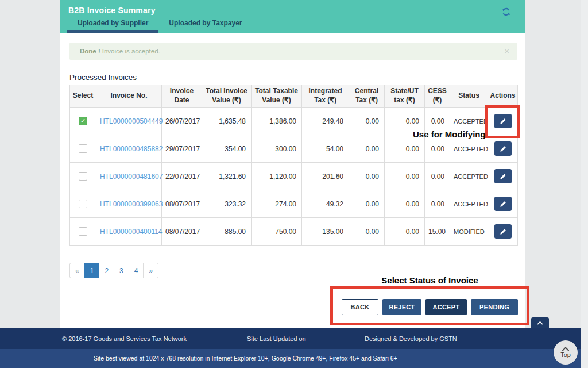  What do you see at coordinates (449, 135) in the screenshot?
I see `annotation-modify-label: Use for Modifying` at bounding box center [449, 135].